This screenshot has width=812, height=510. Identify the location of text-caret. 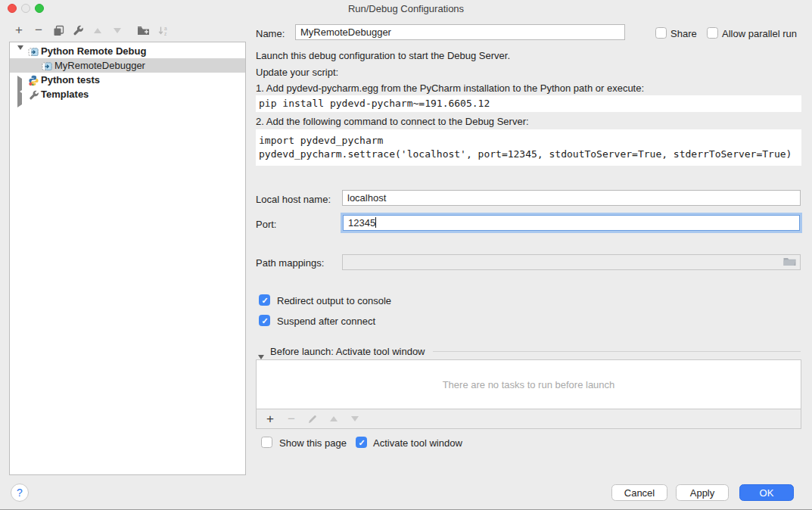
(375, 222).